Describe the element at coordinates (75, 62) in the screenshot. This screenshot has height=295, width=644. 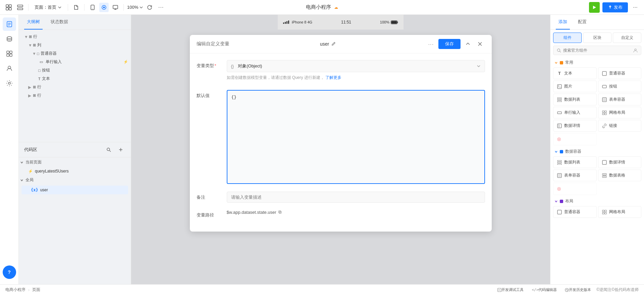
I see `tree-item-input: ▭ 单行输入 ⚡` at that location.